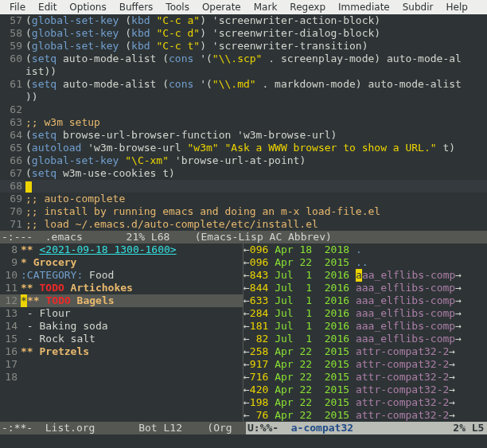 This screenshot has width=487, height=448. Describe the element at coordinates (243, 33) in the screenshot. I see `code-line: 58(global-set-key (kbd "C-c d") 'screenw…` at that location.